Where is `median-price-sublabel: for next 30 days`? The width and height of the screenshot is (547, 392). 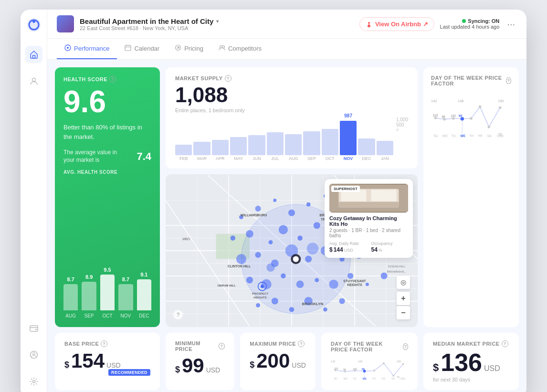 median-price-sublabel: for next 30 days is located at coordinates (471, 380).